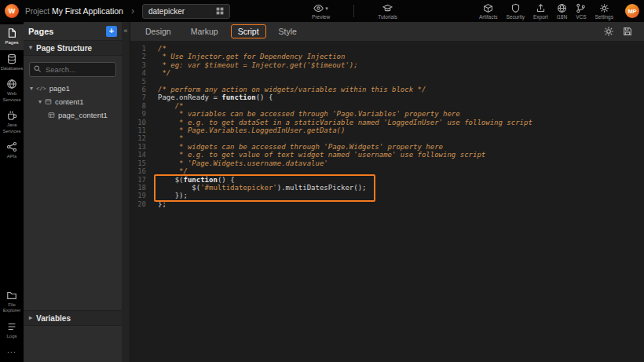 This screenshot has height=362, width=644. What do you see at coordinates (12, 63) in the screenshot?
I see `rail-item-databases: Databases` at bounding box center [12, 63].